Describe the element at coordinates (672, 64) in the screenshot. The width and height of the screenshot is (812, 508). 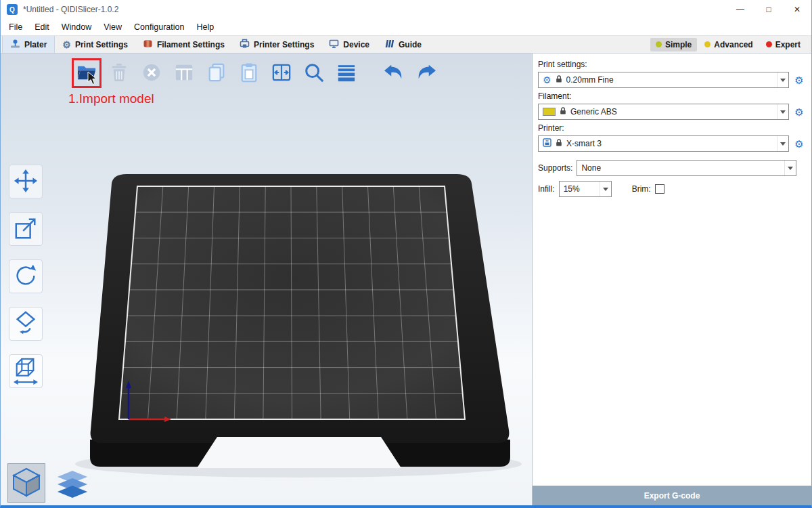
I see `print-settings-label: Print settings:` at that location.